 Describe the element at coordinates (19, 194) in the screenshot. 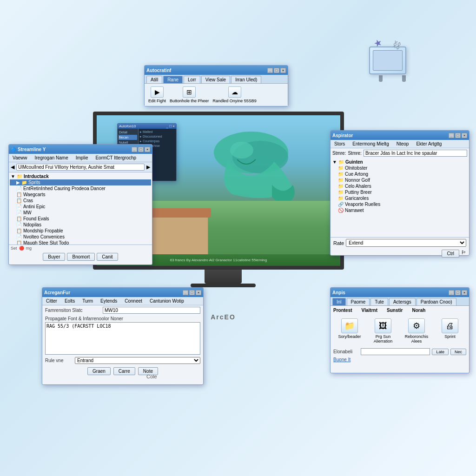

I see `tree-icon-4: 📋` at that location.